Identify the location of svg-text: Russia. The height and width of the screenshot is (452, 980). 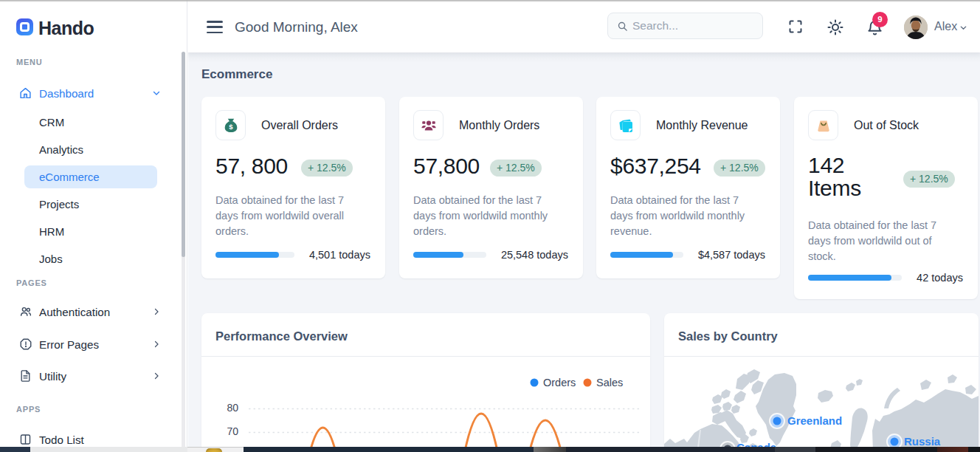
(922, 442).